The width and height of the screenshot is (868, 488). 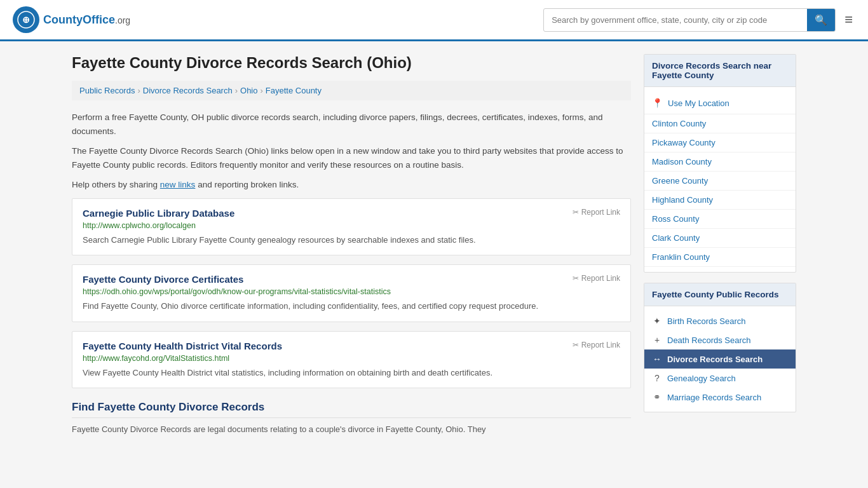 What do you see at coordinates (657, 103) in the screenshot?
I see `location-icon: 📍` at bounding box center [657, 103].